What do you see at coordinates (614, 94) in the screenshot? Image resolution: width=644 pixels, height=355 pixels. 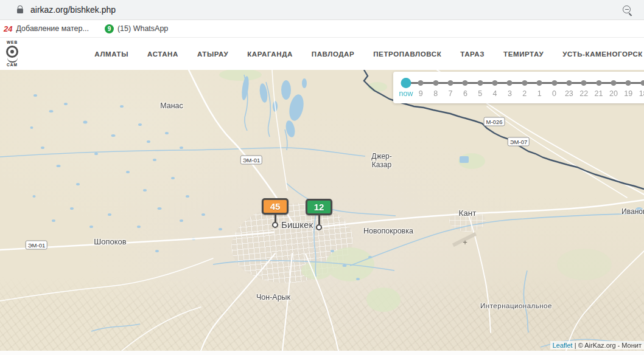 I see `timeline-tick-20: 20` at bounding box center [614, 94].